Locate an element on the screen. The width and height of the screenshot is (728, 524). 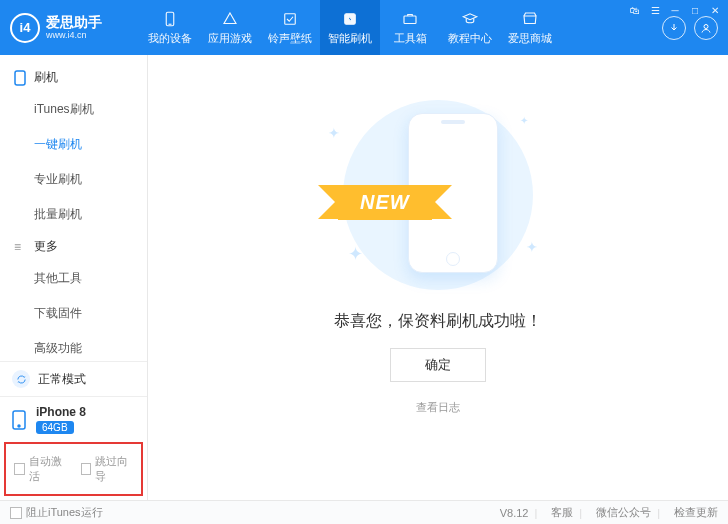
block-itunes-checkbox: 阻止iTunes运行 is located at coordinates (56, 512).